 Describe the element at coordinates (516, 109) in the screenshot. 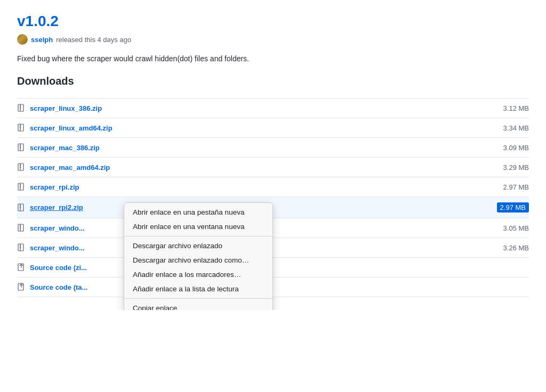

I see `file-size-0: 3.12 MB` at that location.